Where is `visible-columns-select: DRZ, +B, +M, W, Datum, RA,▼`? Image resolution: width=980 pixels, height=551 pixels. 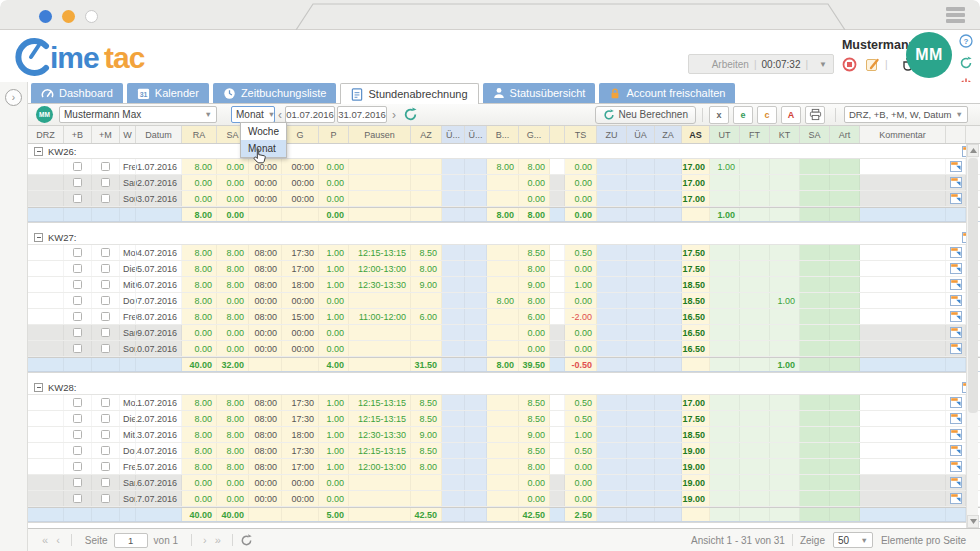
visible-columns-select: DRZ, +B, +M, W, Datum, RA,▼ is located at coordinates (906, 114).